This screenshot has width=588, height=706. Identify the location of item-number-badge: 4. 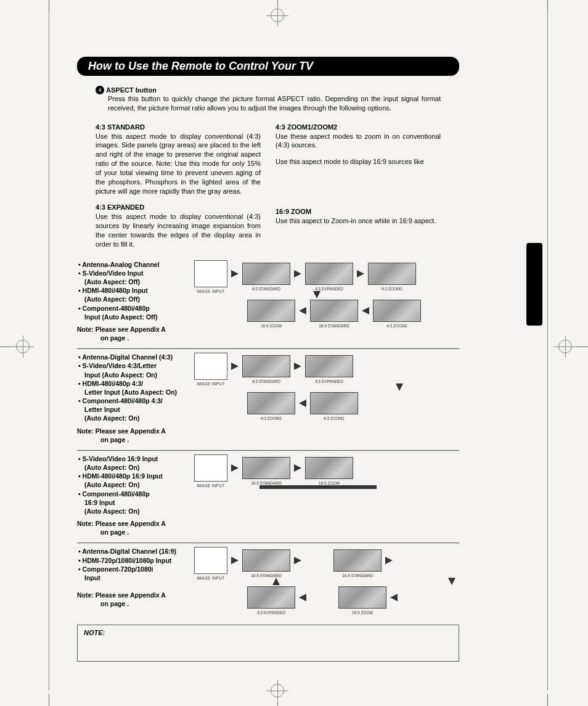
(100, 90).